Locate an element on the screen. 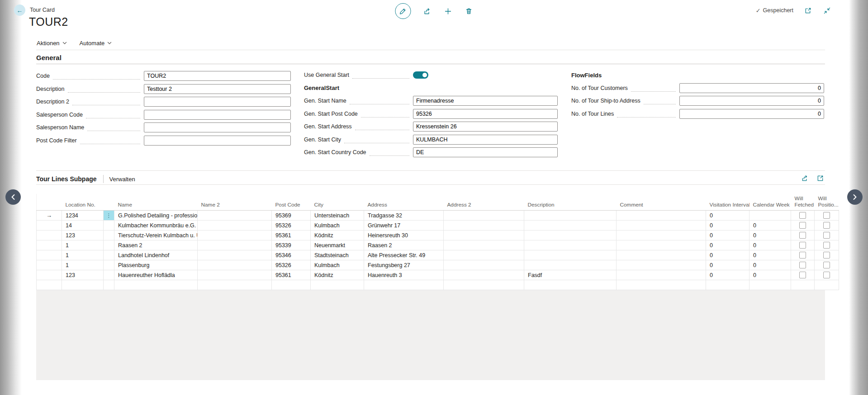 The width and height of the screenshot is (868, 395). cell-address: Grünwehr 17 is located at coordinates (404, 226).